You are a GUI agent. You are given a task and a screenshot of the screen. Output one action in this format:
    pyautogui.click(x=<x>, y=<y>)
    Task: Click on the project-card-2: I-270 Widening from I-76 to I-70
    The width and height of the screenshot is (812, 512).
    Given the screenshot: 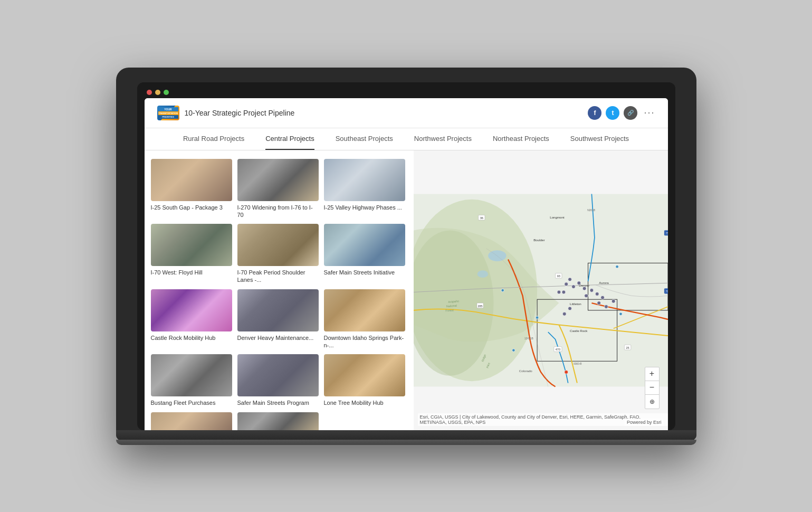 What is the action you would take?
    pyautogui.click(x=278, y=189)
    